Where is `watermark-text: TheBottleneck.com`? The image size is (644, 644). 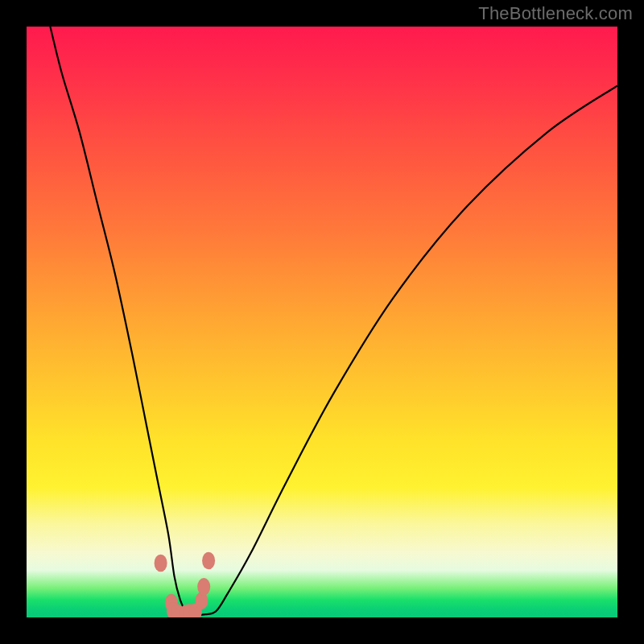 watermark-text: TheBottleneck.com is located at coordinates (555, 14).